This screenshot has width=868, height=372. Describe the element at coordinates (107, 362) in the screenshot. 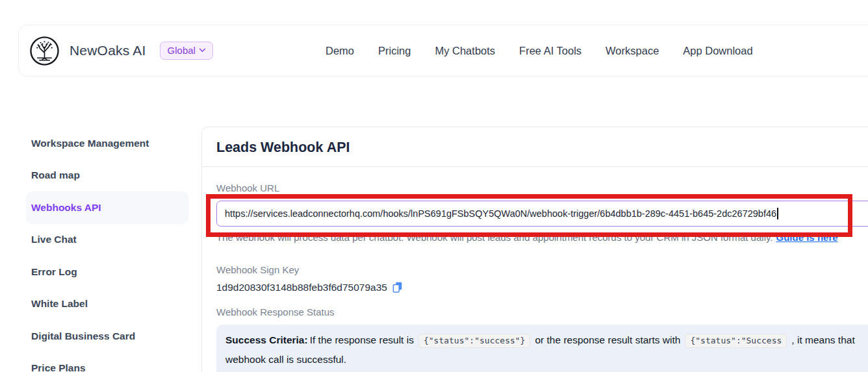

I see `sidebar-item-price-plans: Price Plans` at that location.